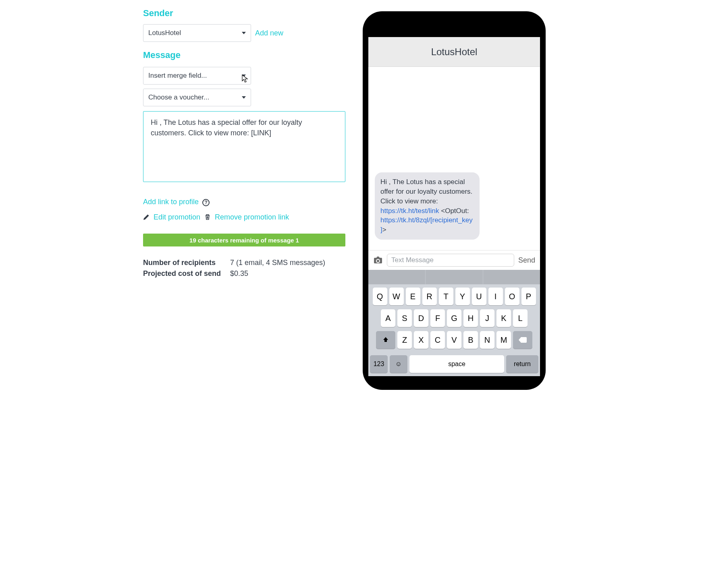 This screenshot has width=727, height=588. I want to click on keyboard-key-l: L, so click(520, 318).